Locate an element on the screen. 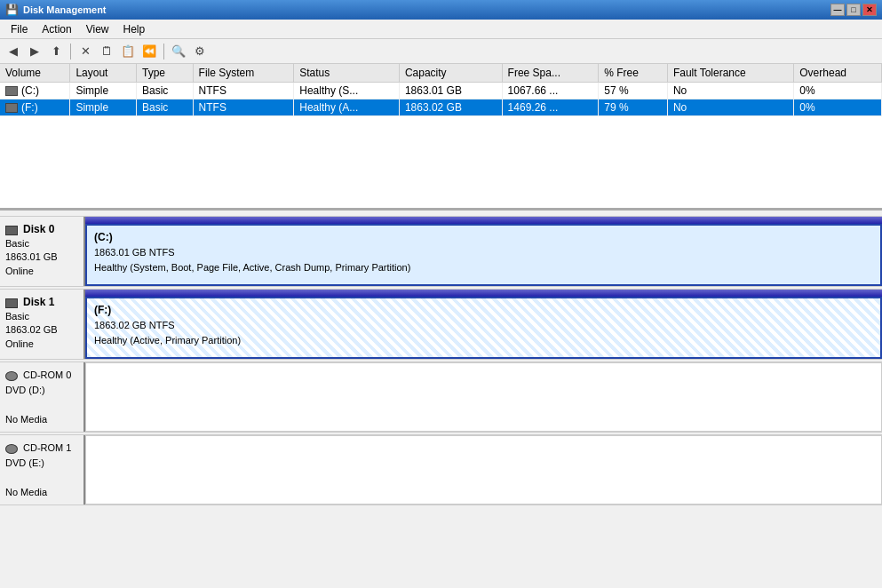 The image size is (882, 588). disk-0-label: Disk 0 Basic 1863.01 GB Online is located at coordinates (43, 251).